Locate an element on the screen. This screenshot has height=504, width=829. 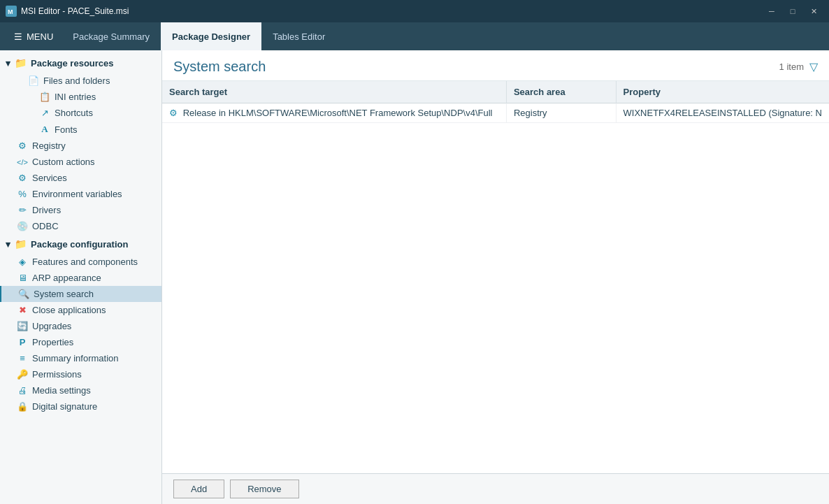
item-label: Permissions is located at coordinates (57, 375).